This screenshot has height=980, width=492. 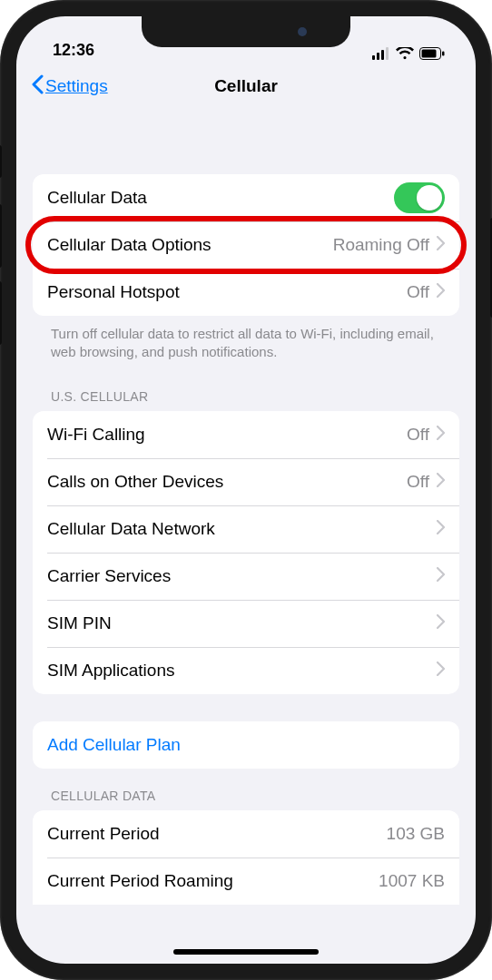 What do you see at coordinates (405, 54) in the screenshot?
I see `wifi-icon` at bounding box center [405, 54].